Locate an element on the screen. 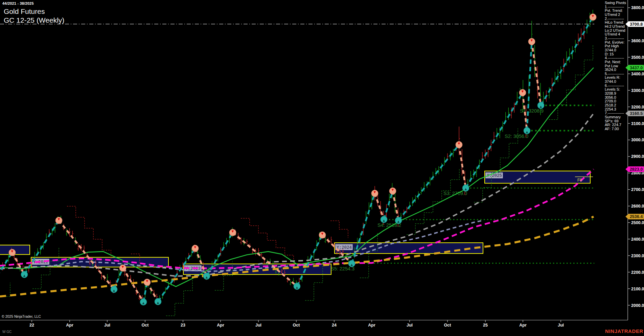 The height and width of the screenshot is (336, 644). panel-line: AF: 7.00 is located at coordinates (623, 129).